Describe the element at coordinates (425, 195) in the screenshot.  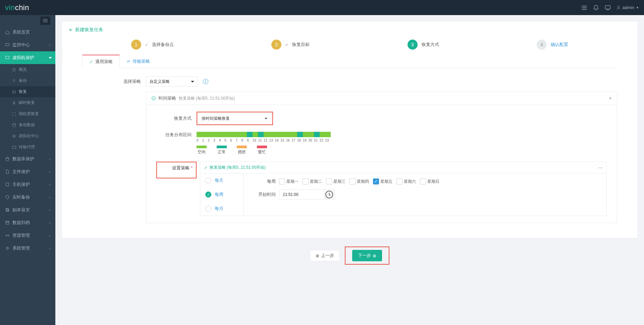
I see `start-time-row: 开始时间 21:51:00` at that location.